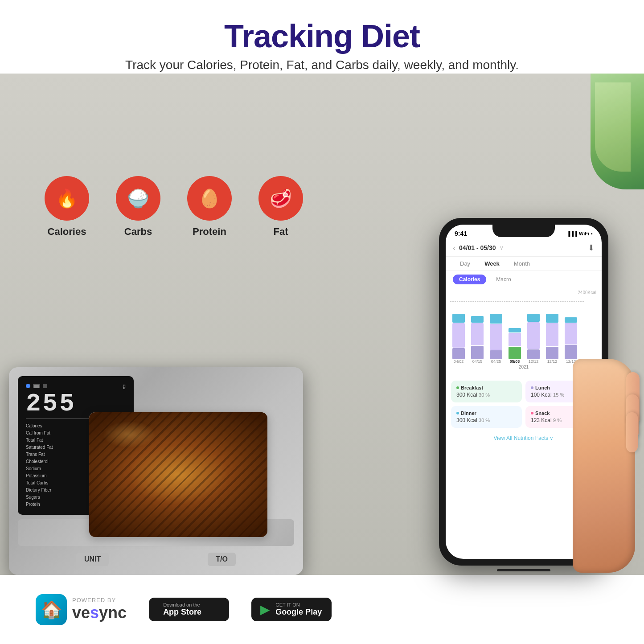  I want to click on vesync-text-block: POWERED BY vesync, so click(99, 610).